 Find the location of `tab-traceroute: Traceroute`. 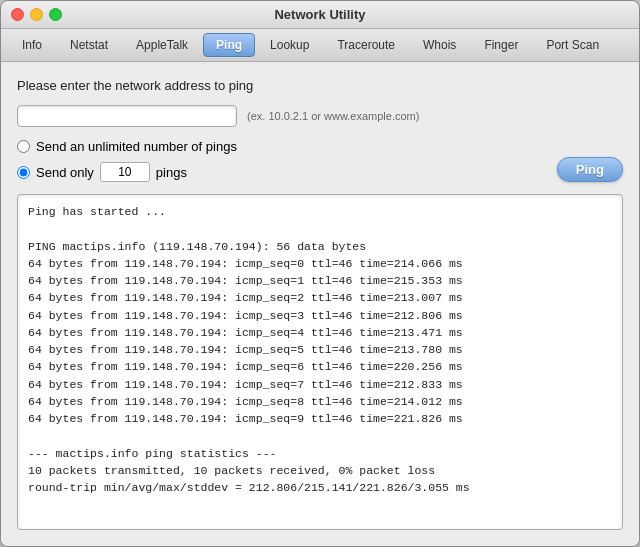

tab-traceroute: Traceroute is located at coordinates (366, 45).